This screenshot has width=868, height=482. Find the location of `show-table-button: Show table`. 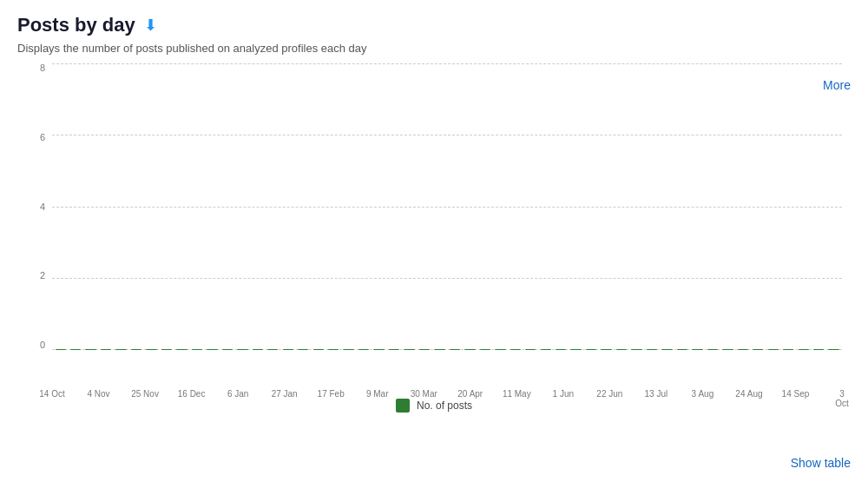

show-table-button: Show table is located at coordinates (821, 463).